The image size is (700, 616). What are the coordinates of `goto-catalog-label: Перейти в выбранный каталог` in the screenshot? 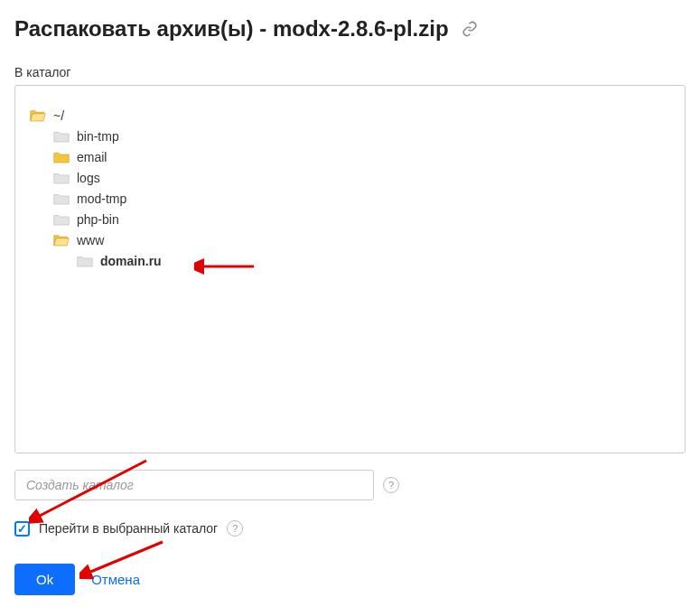 It's located at (128, 528).